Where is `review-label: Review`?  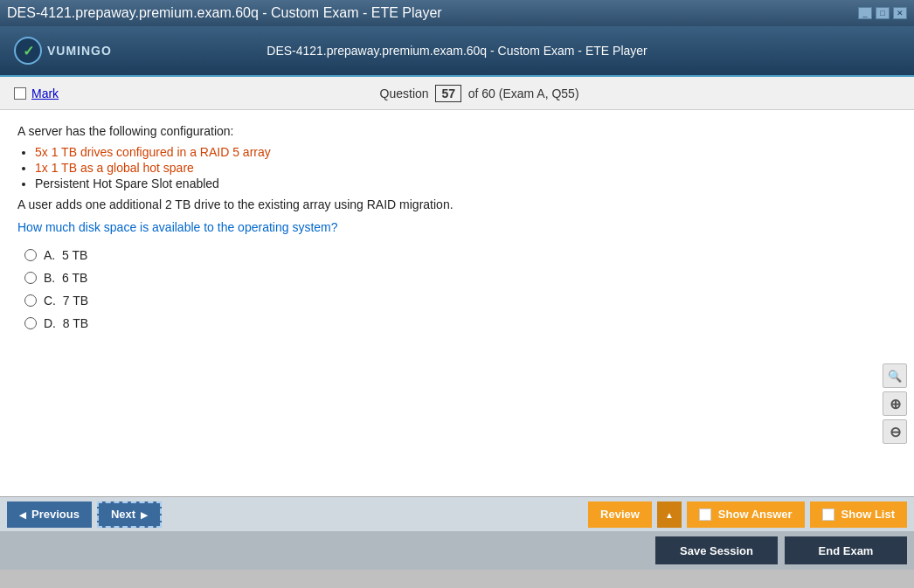
review-label: Review is located at coordinates (620, 514).